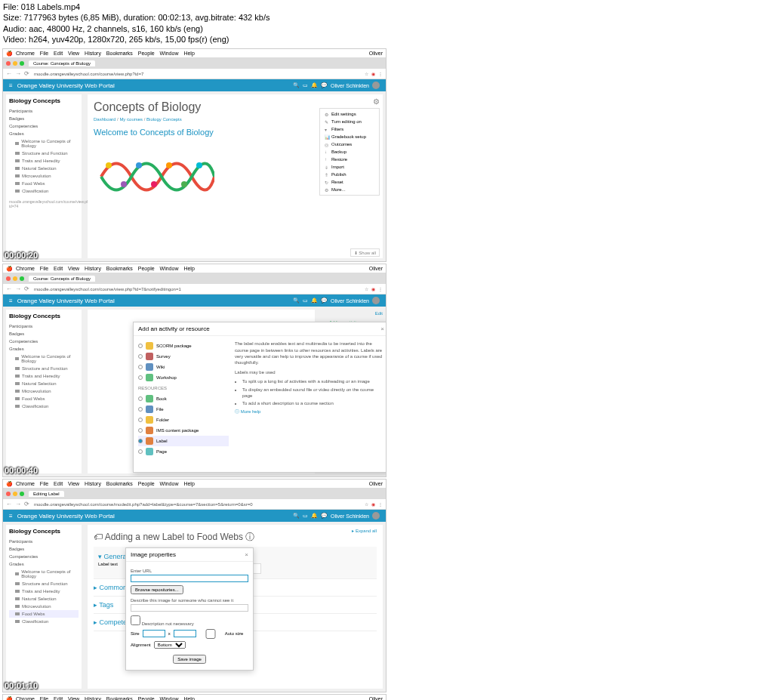 This screenshot has height=700, width=773. Describe the element at coordinates (27, 74) in the screenshot. I see `reload-icon: ⟳` at that location.